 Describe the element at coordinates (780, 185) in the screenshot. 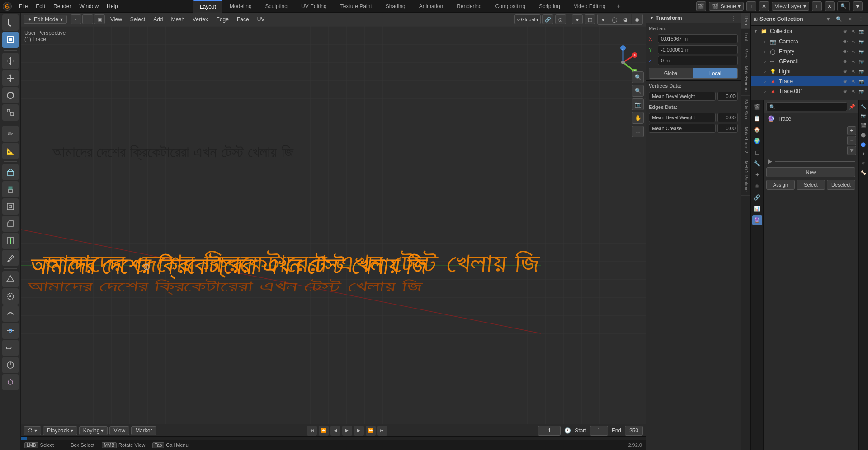

I see `assign-btn: Assign` at that location.